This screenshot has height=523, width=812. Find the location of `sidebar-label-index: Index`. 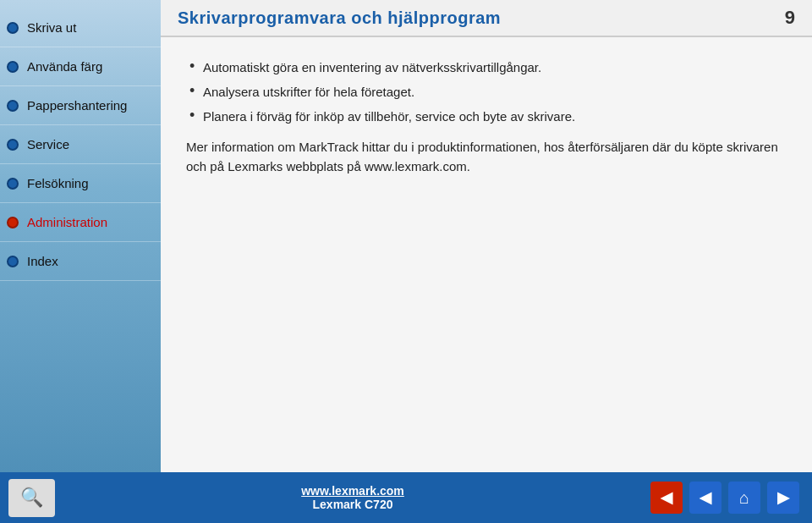

sidebar-label-index: Index is located at coordinates (42, 261).